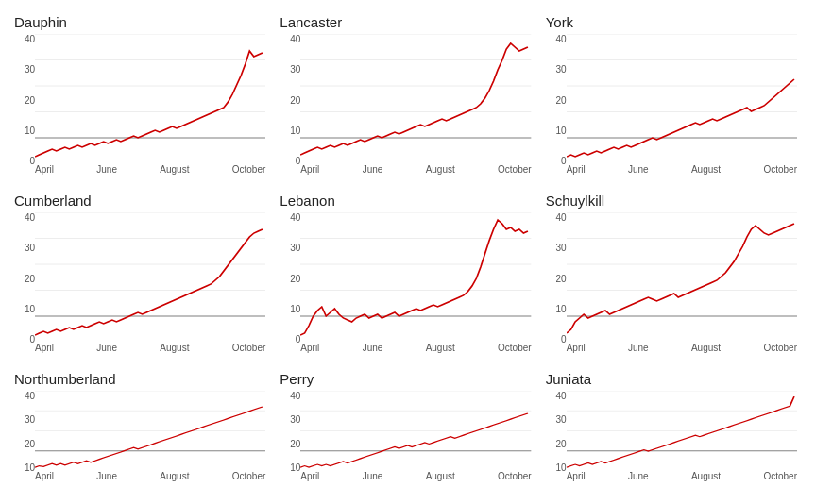  What do you see at coordinates (674, 430) in the screenshot?
I see `chart-cell-juniata: Juniata 40302010 AprilJuneAugustOctober` at bounding box center [674, 430].